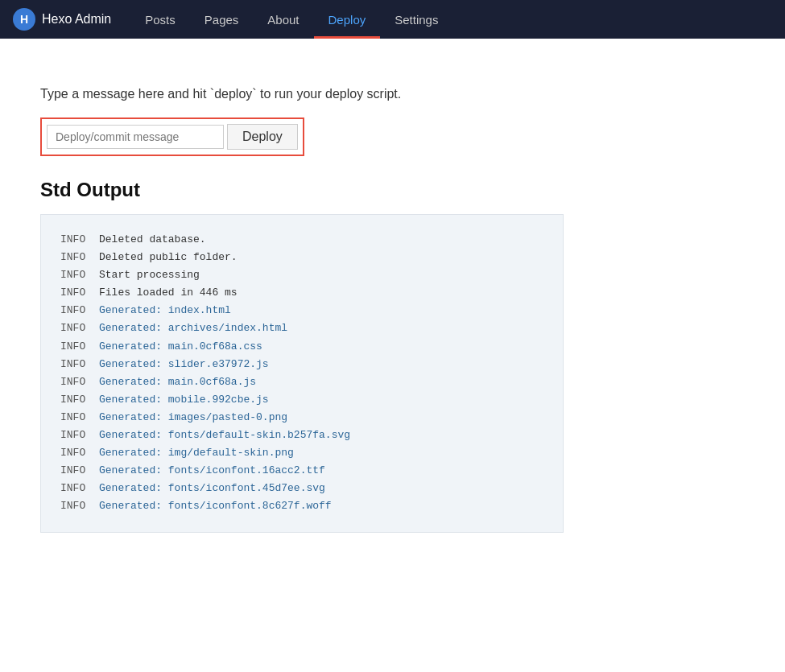 The width and height of the screenshot is (785, 672). What do you see at coordinates (177, 382) in the screenshot?
I see `log-message: Generated: main.0cf68a.js` at bounding box center [177, 382].